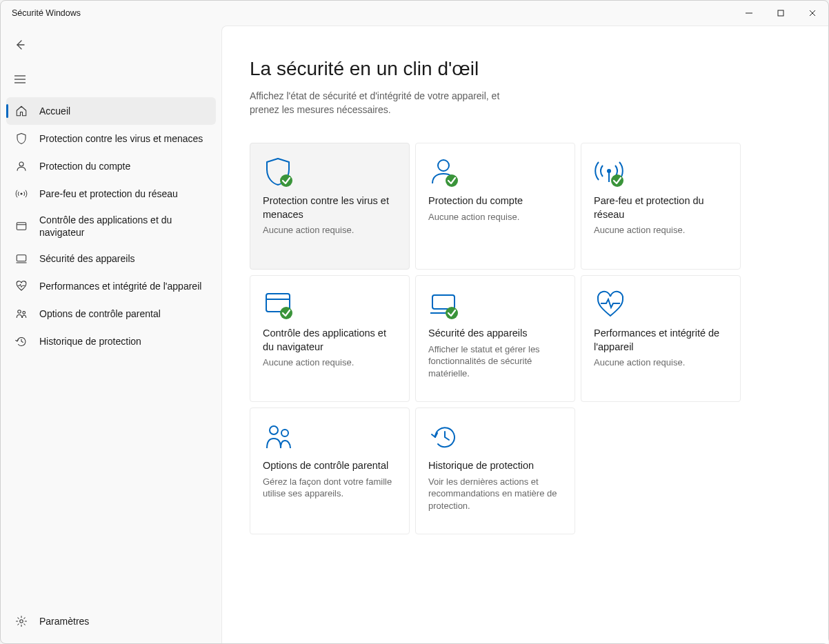 The height and width of the screenshot is (644, 829). Describe the element at coordinates (495, 466) in the screenshot. I see `card-title: Historique de protection` at that location.